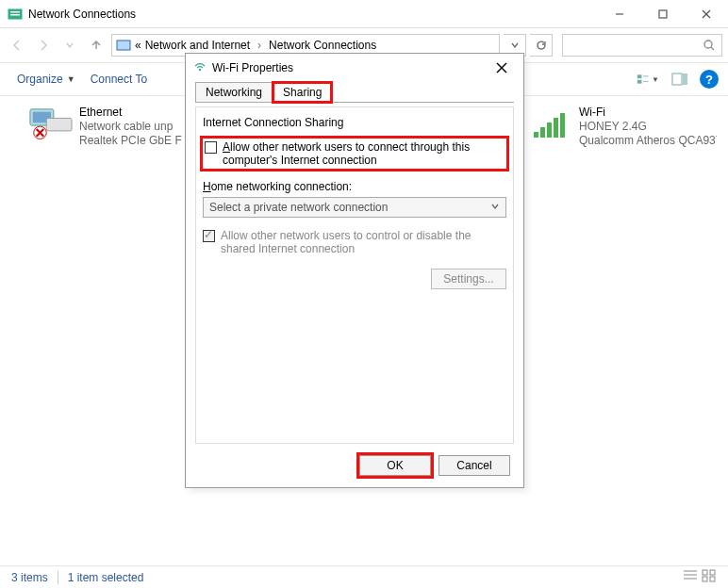 The width and height of the screenshot is (728, 588). What do you see at coordinates (551, 123) in the screenshot?
I see `wifi-icon` at bounding box center [551, 123].